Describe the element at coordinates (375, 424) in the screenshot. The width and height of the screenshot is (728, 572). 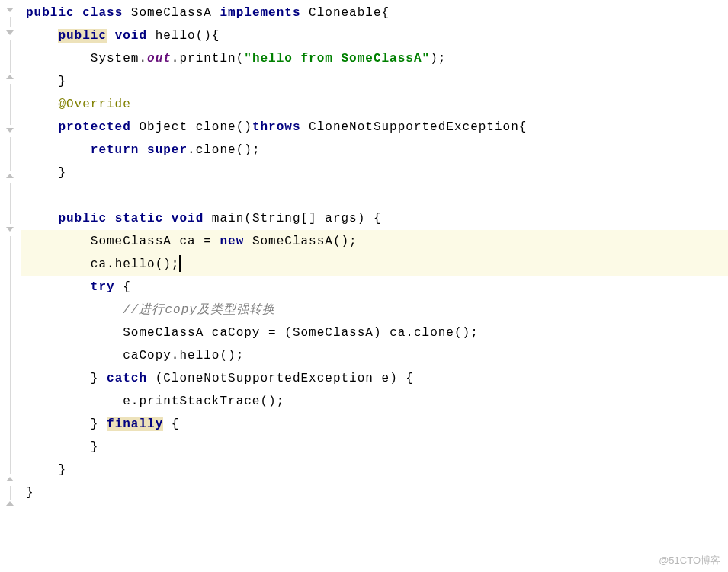
I see `code-line: } finally {` at that location.